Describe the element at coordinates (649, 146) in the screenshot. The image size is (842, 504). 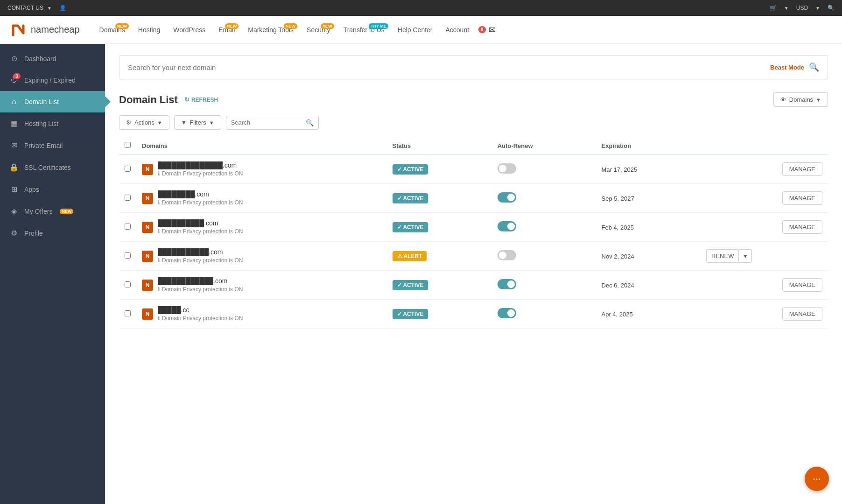
I see `col-expiration: Expiration` at that location.